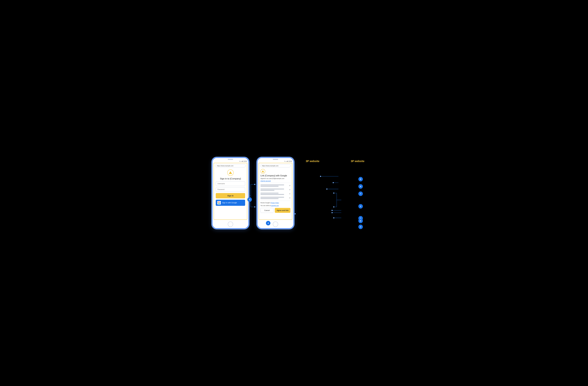 This screenshot has width=588, height=386. What do you see at coordinates (250, 200) in the screenshot?
I see `annotation-5: 5` at bounding box center [250, 200].